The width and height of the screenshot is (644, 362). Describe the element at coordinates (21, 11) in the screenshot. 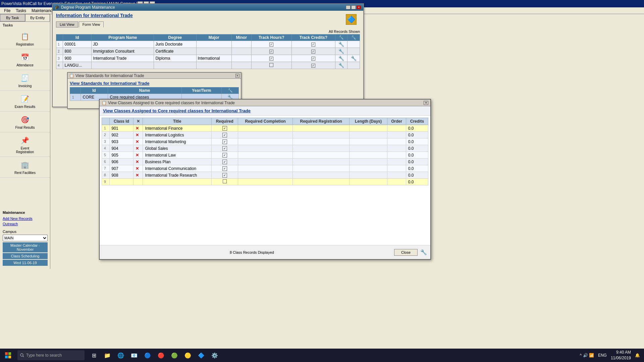

I see `menu-tasks: Tasks` at that location.